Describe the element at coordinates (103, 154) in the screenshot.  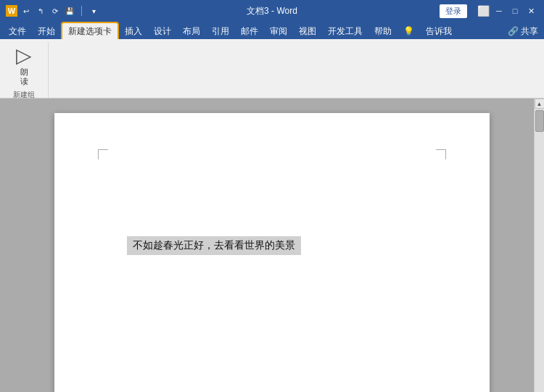
I see `page-corner-tl` at that location.